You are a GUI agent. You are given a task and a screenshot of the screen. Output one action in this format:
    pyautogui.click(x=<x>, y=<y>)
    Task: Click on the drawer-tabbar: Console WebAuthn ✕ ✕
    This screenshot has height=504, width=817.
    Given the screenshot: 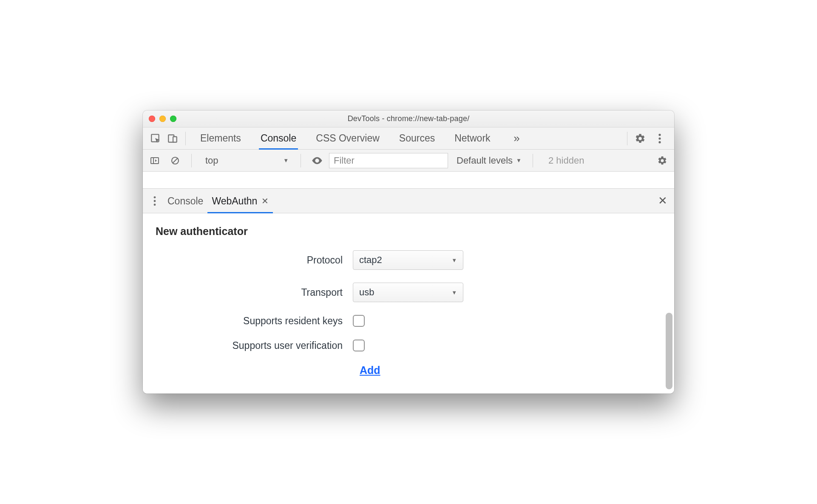 What is the action you would take?
    pyautogui.click(x=408, y=201)
    